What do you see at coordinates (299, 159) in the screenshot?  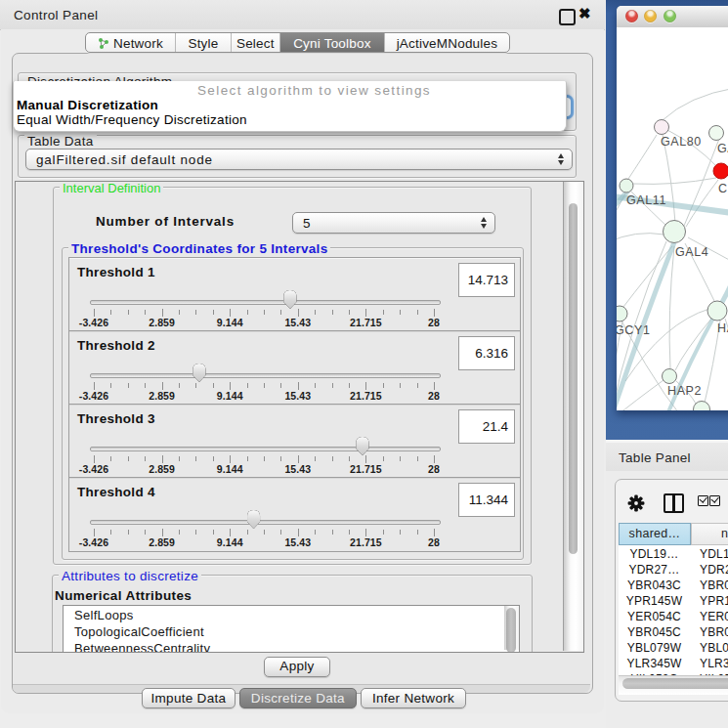 I see `table-data-combobox: galFiltered.sif default node` at bounding box center [299, 159].